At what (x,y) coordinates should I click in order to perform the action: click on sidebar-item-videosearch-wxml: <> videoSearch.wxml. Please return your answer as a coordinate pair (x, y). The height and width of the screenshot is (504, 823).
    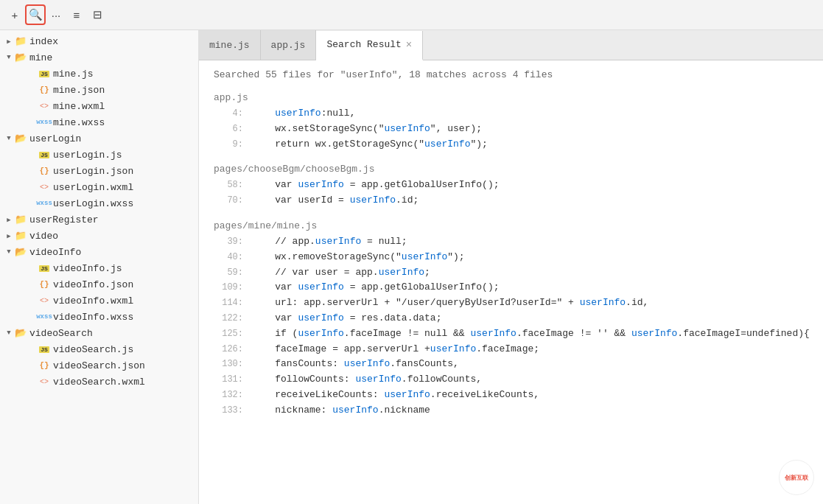
    Looking at the image, I should click on (99, 382).